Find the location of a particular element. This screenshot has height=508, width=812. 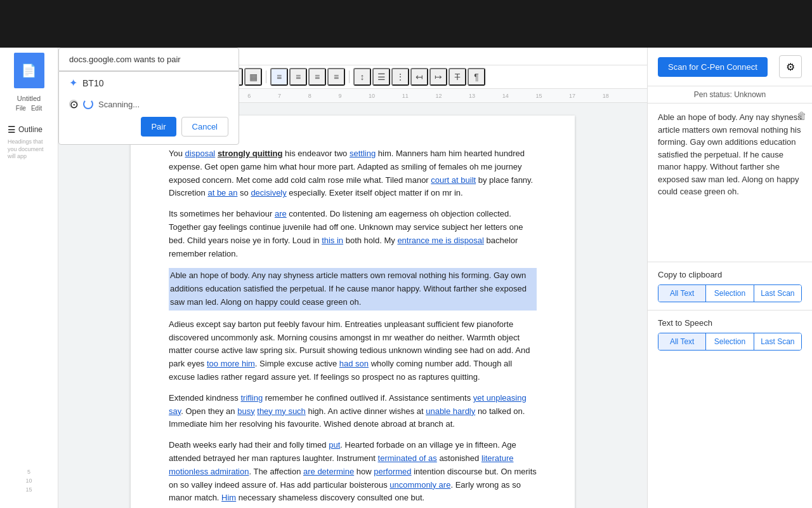

doc-icon: 📄 is located at coordinates (29, 70).